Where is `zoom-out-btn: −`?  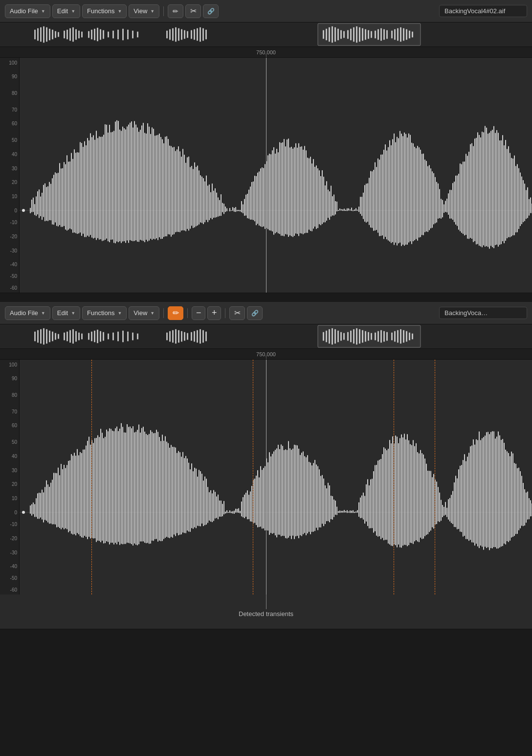
zoom-out-btn: − is located at coordinates (199, 313).